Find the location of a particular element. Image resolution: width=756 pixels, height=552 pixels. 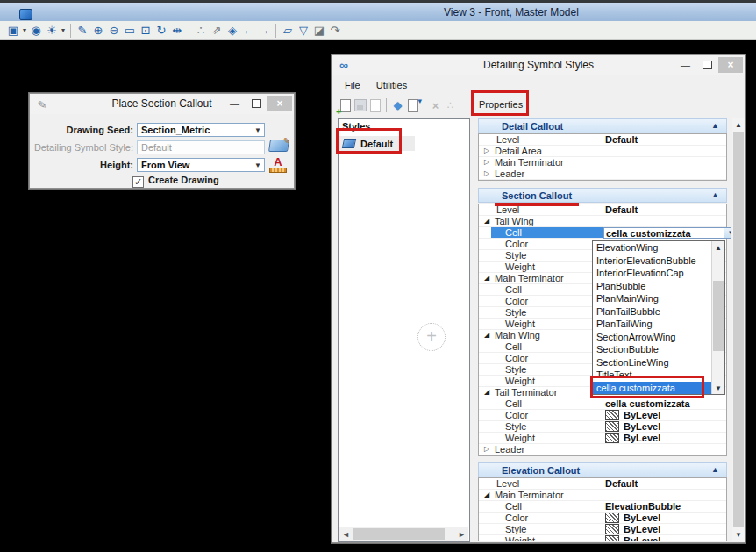

create-drawing-checkbox: ✓ is located at coordinates (139, 183).